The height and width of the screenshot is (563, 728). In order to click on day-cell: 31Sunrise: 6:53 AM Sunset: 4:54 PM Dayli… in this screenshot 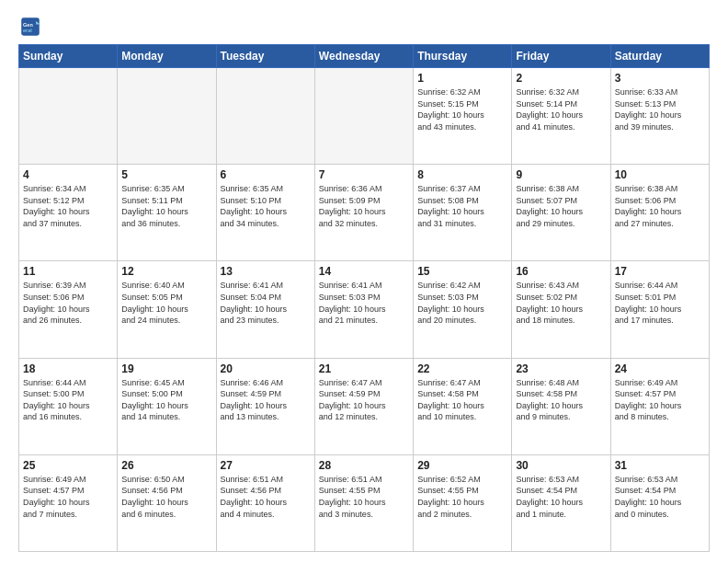, I will do `click(660, 502)`.